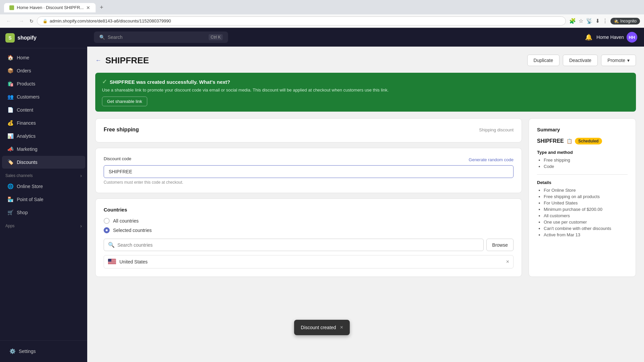 This screenshot has height=362, width=644. I want to click on deactivate-button: Deactivate, so click(580, 60).